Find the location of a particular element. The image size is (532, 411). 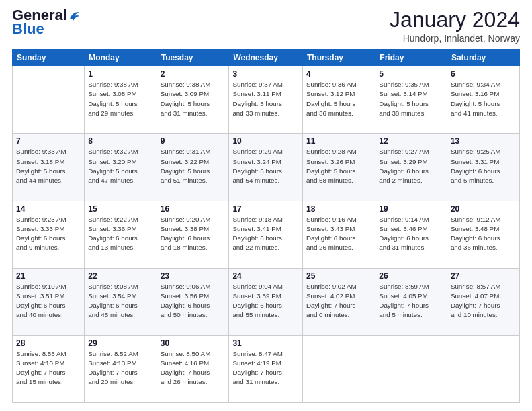

day-number: 28 is located at coordinates (48, 343).